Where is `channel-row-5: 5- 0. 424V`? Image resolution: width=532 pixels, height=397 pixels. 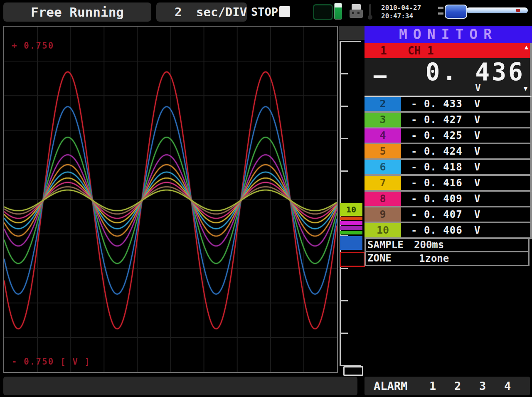 channel-row-5: 5- 0. 424V is located at coordinates (448, 152).